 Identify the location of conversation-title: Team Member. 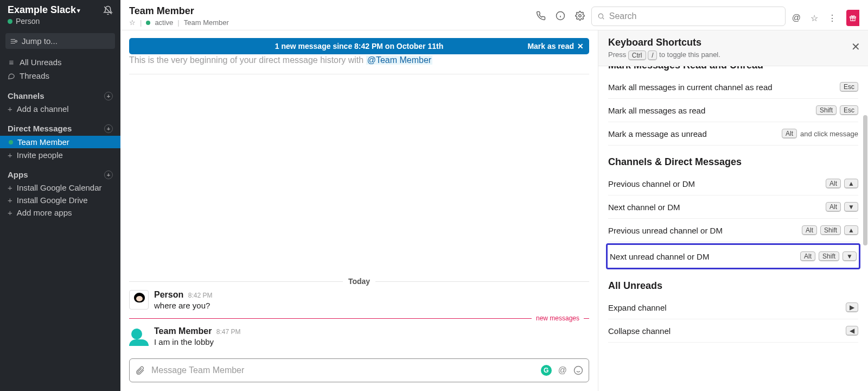
(179, 11).